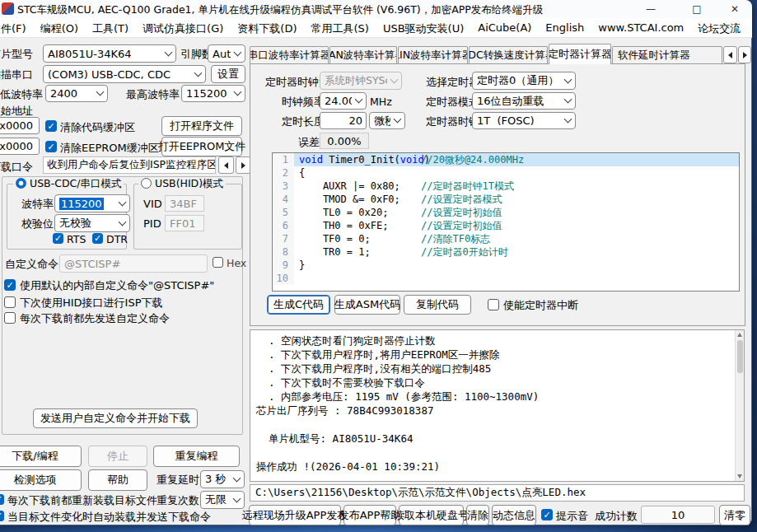 This screenshot has height=532, width=757. I want to click on chip-model-combo: AI8051U-34K64, so click(110, 54).